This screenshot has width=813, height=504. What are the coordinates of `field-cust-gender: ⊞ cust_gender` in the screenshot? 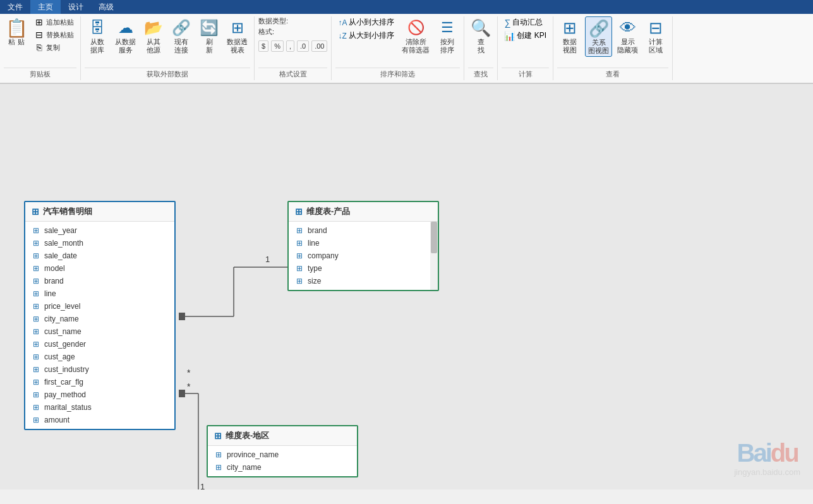 It's located at (100, 344).